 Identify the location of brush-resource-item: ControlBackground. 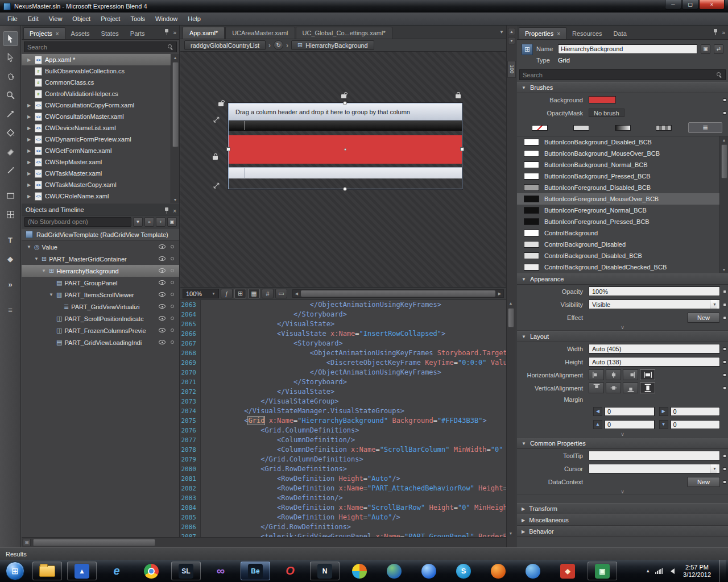
(622, 233).